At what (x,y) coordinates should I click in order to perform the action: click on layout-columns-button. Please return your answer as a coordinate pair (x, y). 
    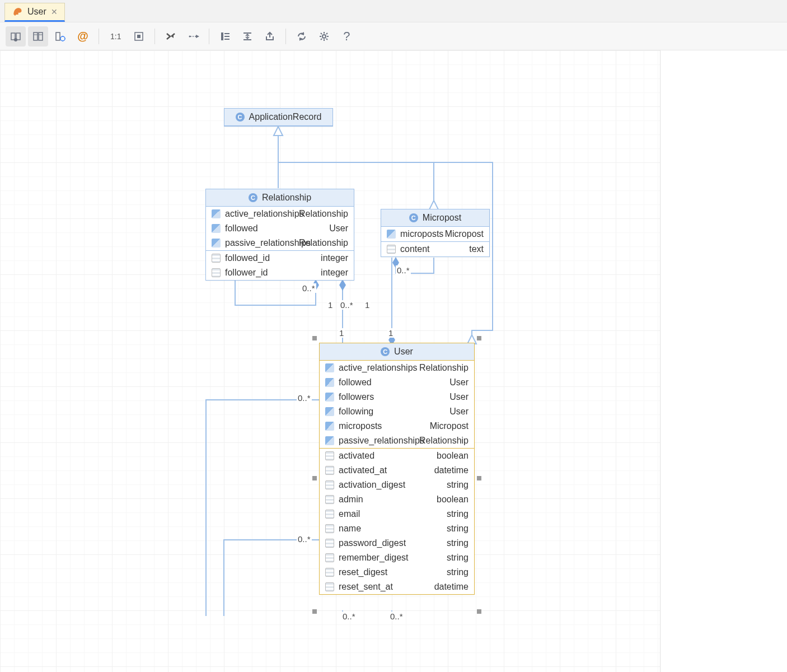
    Looking at the image, I should click on (38, 36).